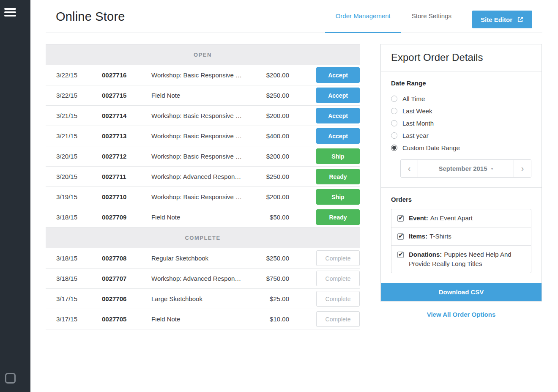 The width and height of the screenshot is (558, 392). I want to click on table-row: 3/20/15 0027712 Workshop: Basic Responsi…, so click(203, 156).